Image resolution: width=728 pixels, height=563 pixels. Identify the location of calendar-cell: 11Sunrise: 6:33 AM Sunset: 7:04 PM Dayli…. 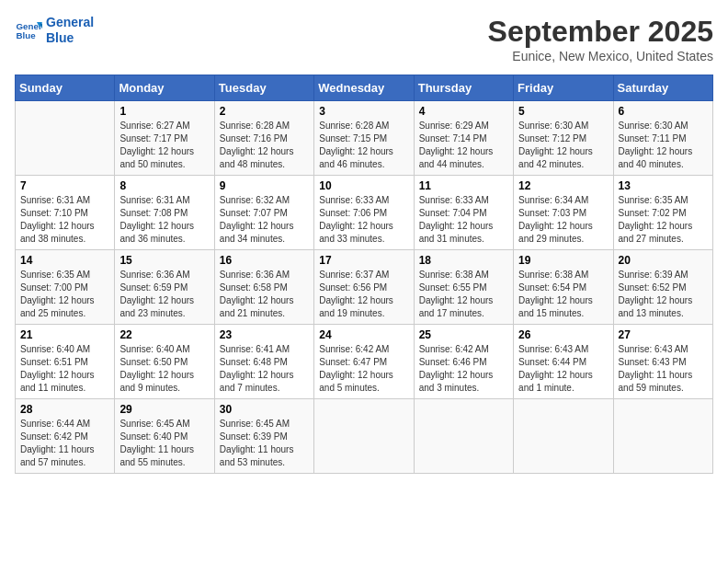
(463, 213).